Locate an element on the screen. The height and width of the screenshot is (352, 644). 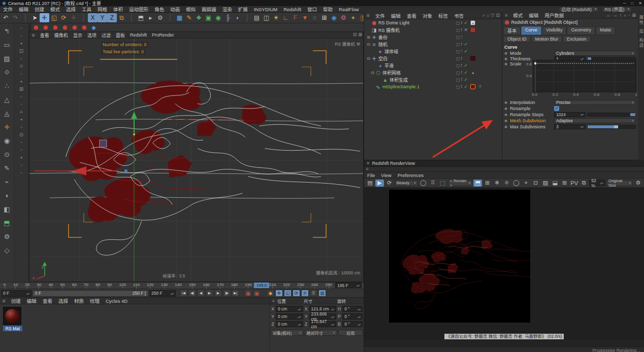
rs-environment-icon: ⬢ is located at coordinates (65, 27).